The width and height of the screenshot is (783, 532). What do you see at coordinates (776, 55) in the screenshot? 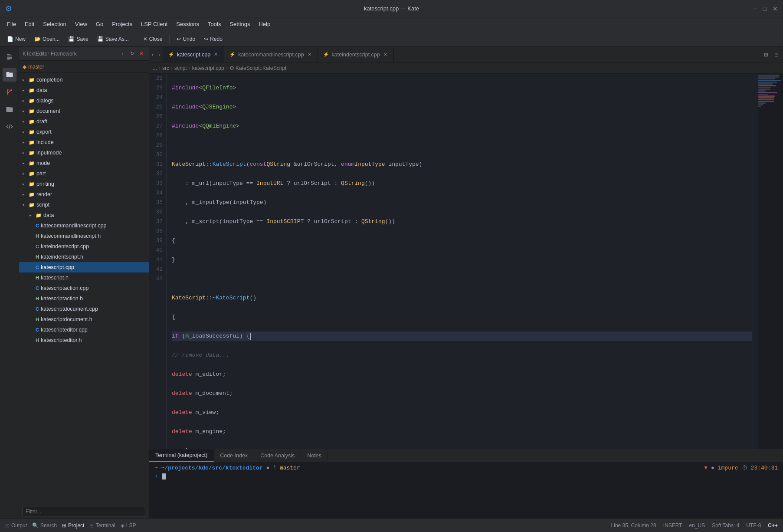
I see `tab-split-btn: ⊟` at bounding box center [776, 55].